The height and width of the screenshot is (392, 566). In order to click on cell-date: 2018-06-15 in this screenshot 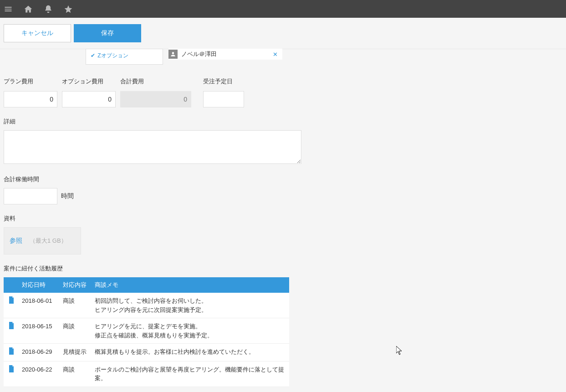, I will do `click(40, 331)`.